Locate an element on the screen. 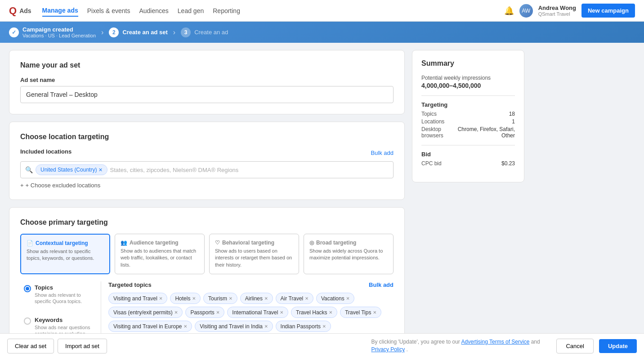  summary-targeting-section: Targeting Topics 18 Locations 1 Desktop … is located at coordinates (468, 120).